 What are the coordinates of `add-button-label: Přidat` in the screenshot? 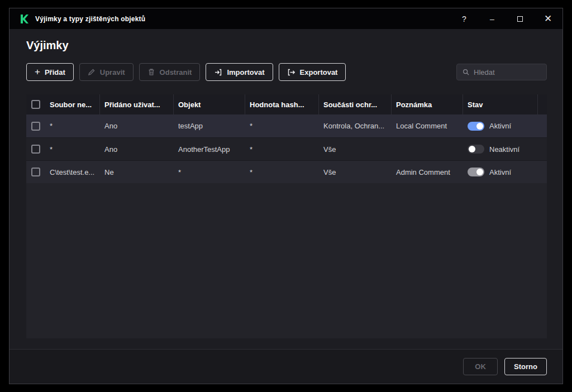 It's located at (55, 73).